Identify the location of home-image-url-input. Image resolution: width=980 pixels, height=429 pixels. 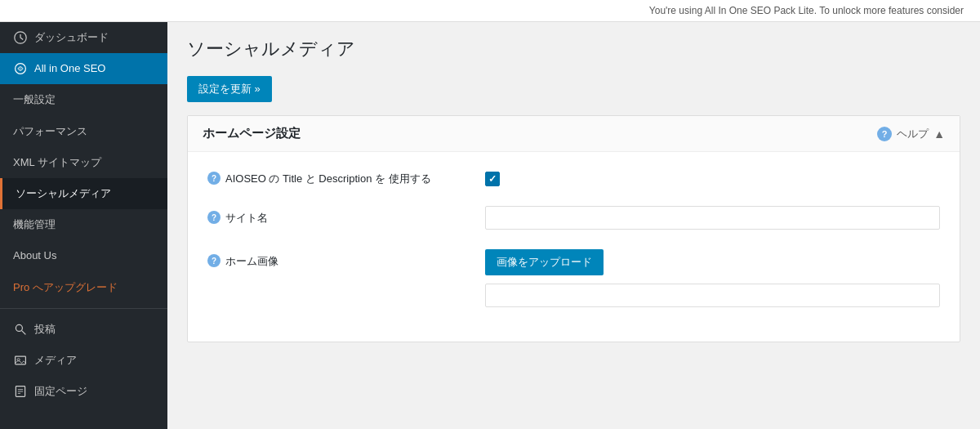
(712, 296).